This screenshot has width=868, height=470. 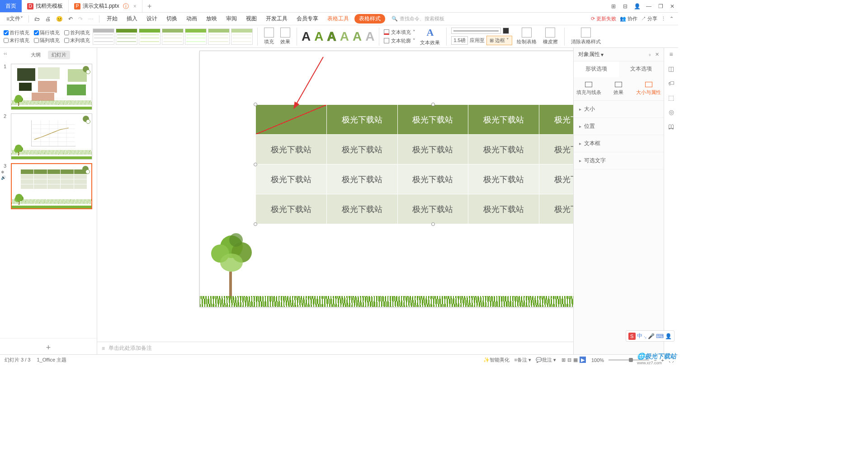 What do you see at coordinates (618, 161) in the screenshot?
I see `section-alttext: 可选文字` at bounding box center [618, 161].